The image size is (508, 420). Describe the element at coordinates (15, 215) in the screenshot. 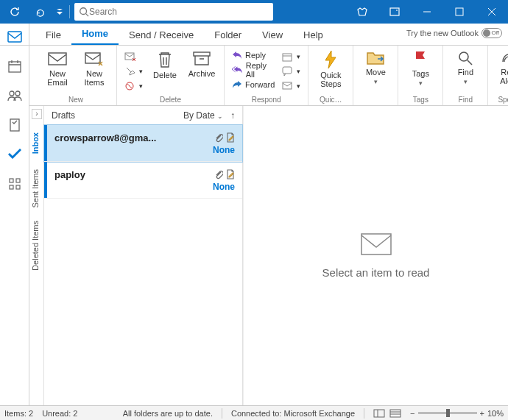

I see `left-rail` at that location.